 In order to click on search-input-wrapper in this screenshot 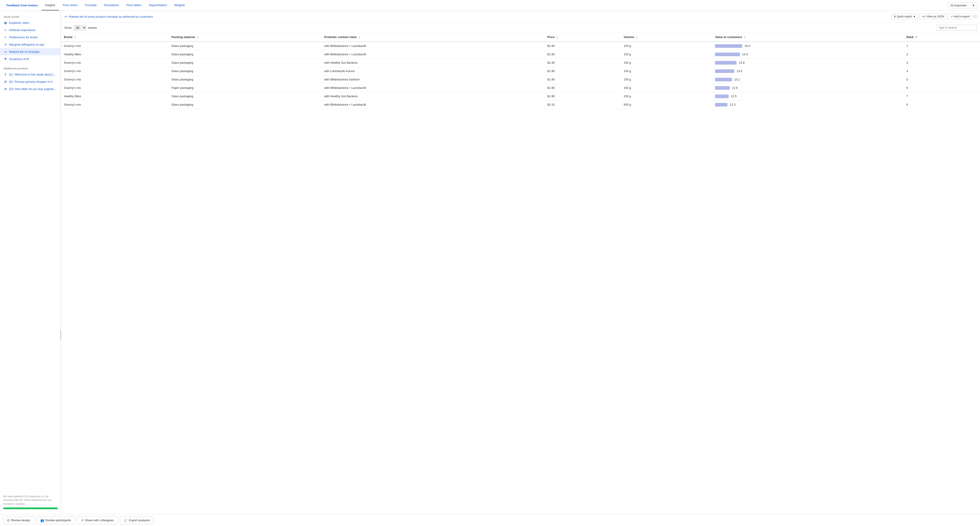, I will do `click(956, 27)`.